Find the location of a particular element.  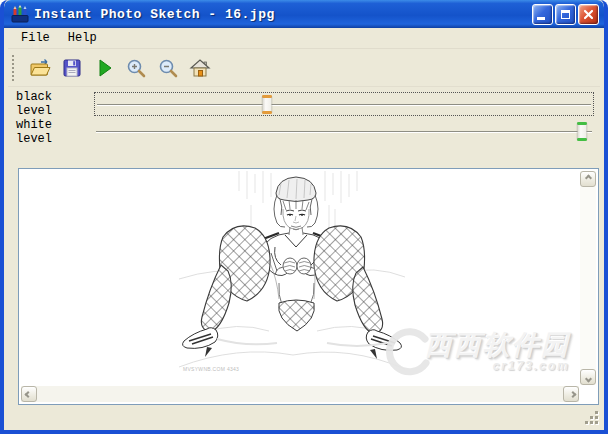

black-level-label: black level is located at coordinates (55, 104).